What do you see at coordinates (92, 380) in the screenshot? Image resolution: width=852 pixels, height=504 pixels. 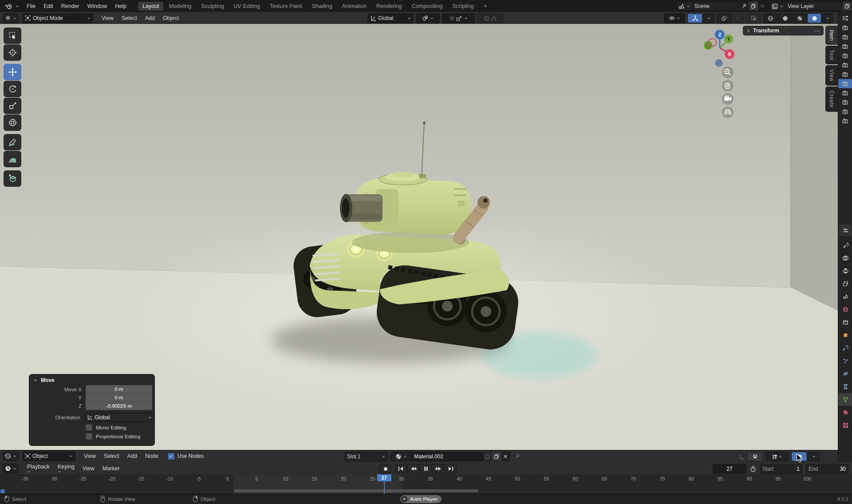 I see `move-panel-header: Move` at bounding box center [92, 380].